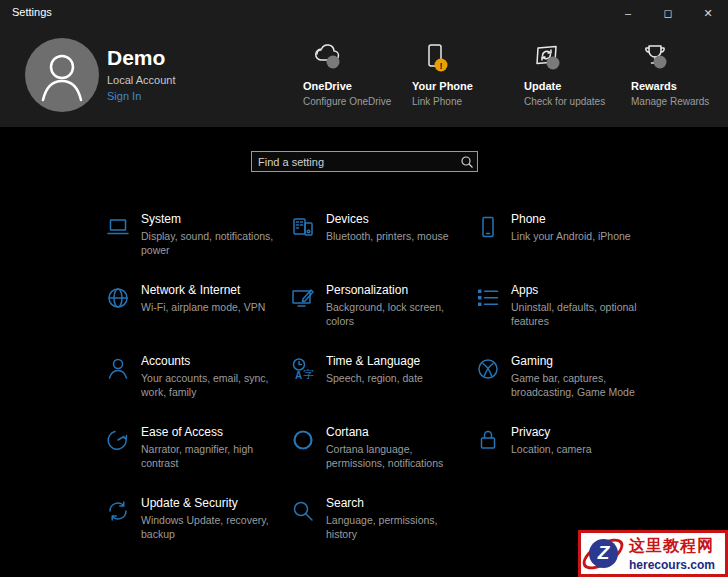 Image resolution: width=728 pixels, height=577 pixels. Describe the element at coordinates (668, 13) in the screenshot. I see `window-controls: – ◻ ✕` at that location.